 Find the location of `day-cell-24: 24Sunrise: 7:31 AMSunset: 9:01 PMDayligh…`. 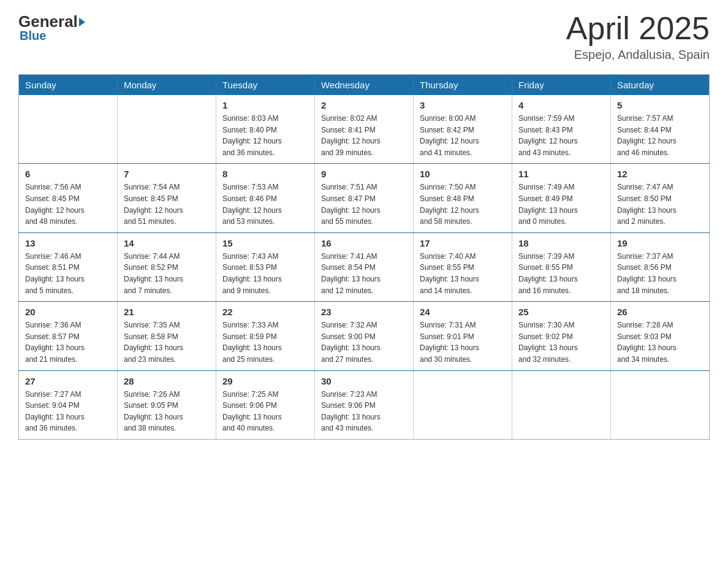

day-cell-24: 24Sunrise: 7:31 AMSunset: 9:01 PMDayligh… is located at coordinates (463, 336).